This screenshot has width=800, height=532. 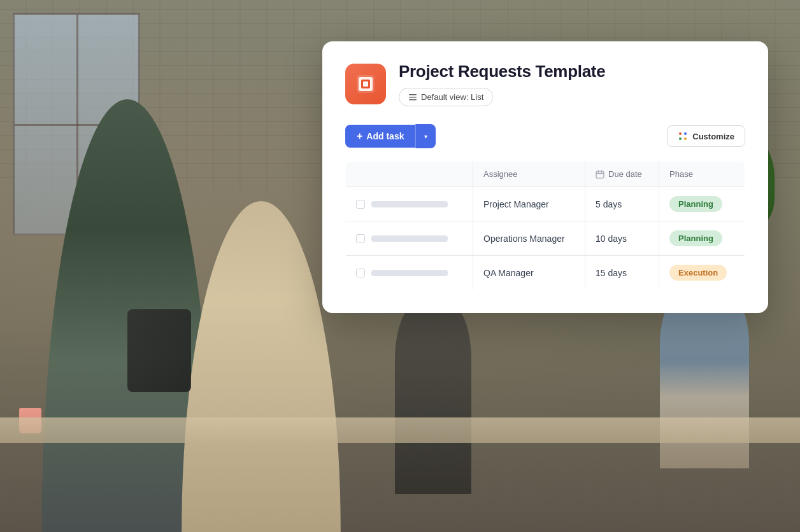 I want to click on due-date-2: 10 days, so click(x=611, y=239).